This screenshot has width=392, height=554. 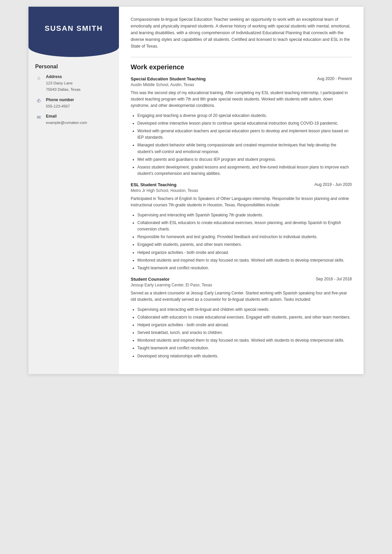 What do you see at coordinates (245, 215) in the screenshot?
I see `bullet-item: Supervising and interacting with Spanish…` at bounding box center [245, 215].